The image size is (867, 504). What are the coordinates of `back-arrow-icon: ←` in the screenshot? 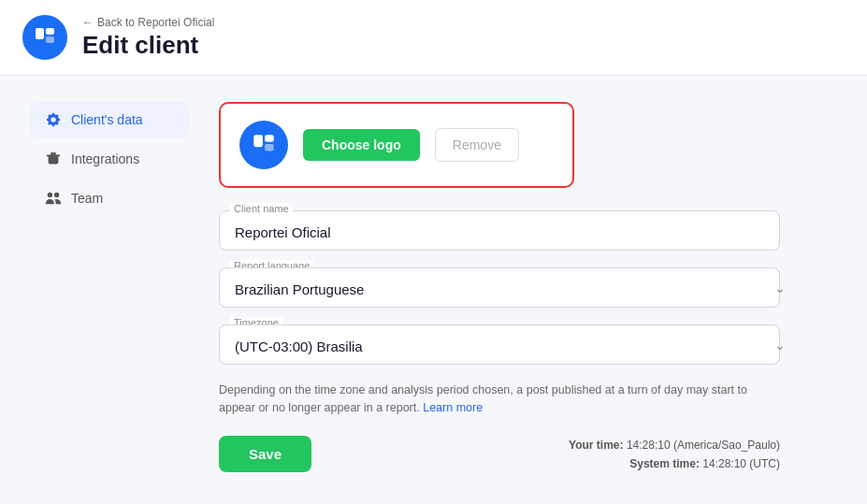 It's located at (88, 22).